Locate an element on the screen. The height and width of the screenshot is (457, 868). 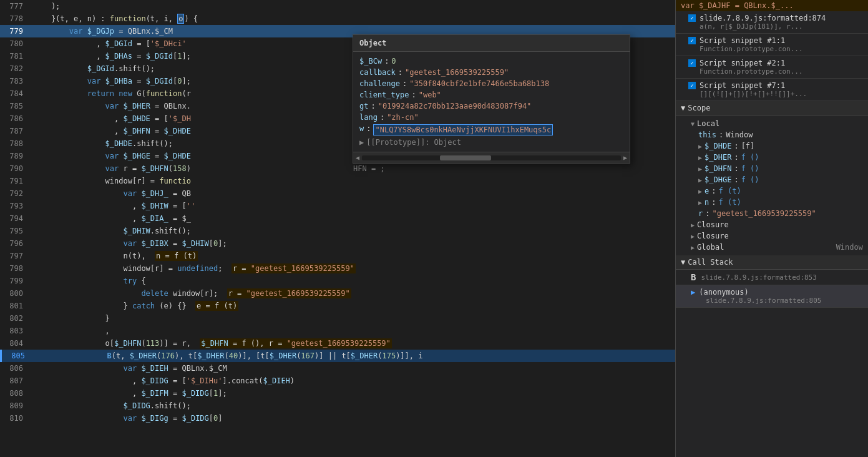
line-content-784: return new G(function(r is located at coordinates (110, 94).